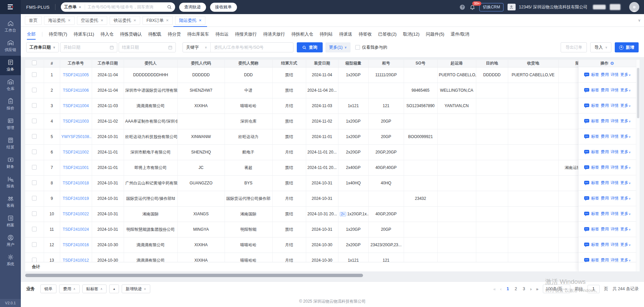 Image resolution: width=644 pixels, height=307 pixels. What do you see at coordinates (365, 34) in the screenshot?
I see `status-tab: 待签收` at bounding box center [365, 34].